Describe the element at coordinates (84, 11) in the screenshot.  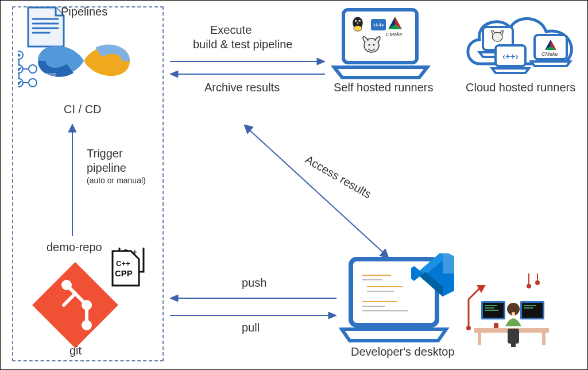
I see `pipelines-label: Pipelines` at that location.